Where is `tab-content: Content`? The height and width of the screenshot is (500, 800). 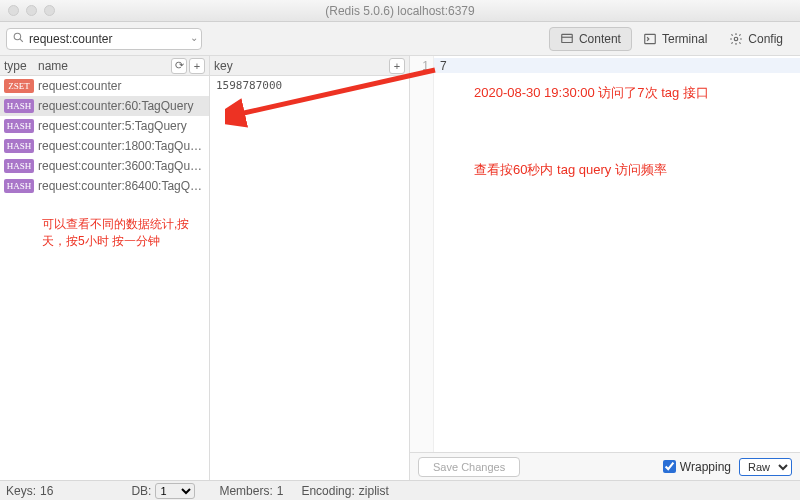
tab-content: Content is located at coordinates (590, 39).